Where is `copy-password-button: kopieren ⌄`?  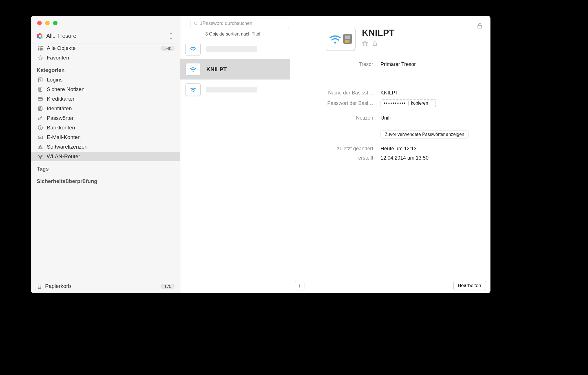 copy-password-button: kopieren ⌄ is located at coordinates (421, 103).